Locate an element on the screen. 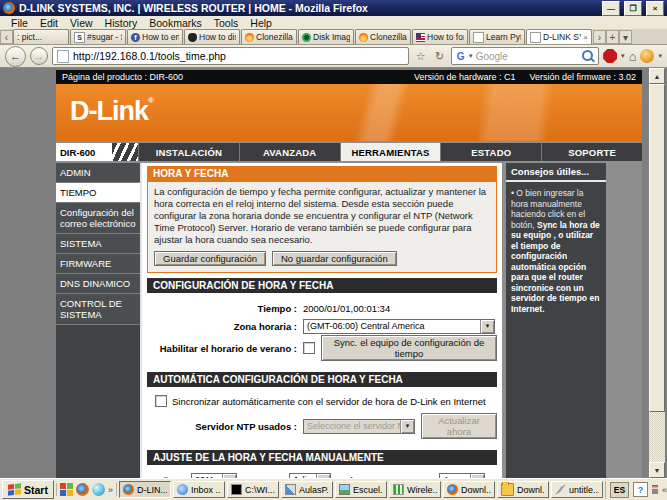 The image size is (667, 500). scrollbar-thumb is located at coordinates (657, 248).